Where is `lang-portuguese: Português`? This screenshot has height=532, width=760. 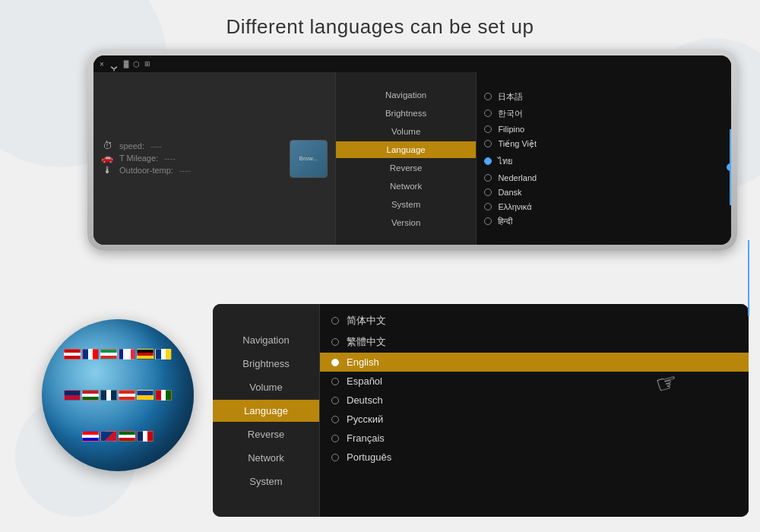
lang-portuguese: Português is located at coordinates (534, 458).